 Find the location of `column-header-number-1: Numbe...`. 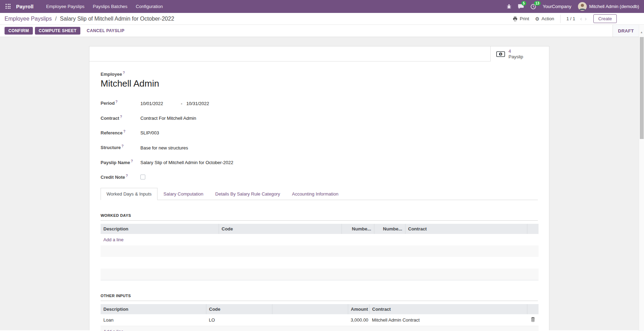

column-header-number-1: Numbe... is located at coordinates (358, 229).